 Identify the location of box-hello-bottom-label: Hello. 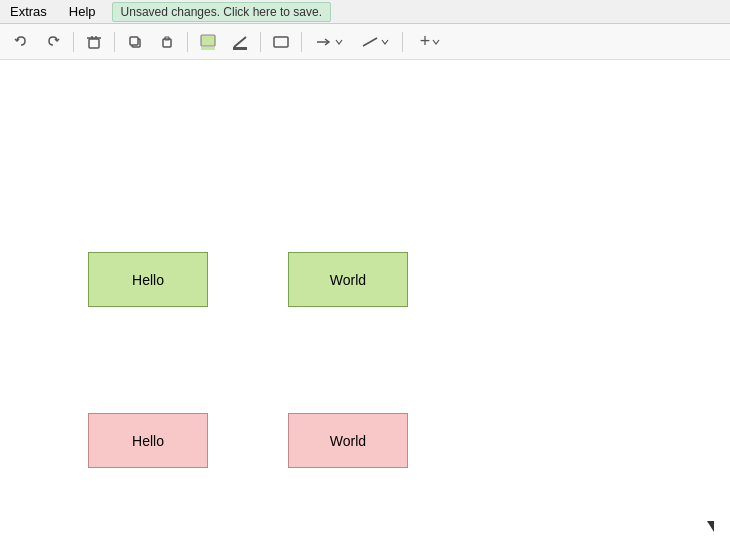
(148, 441).